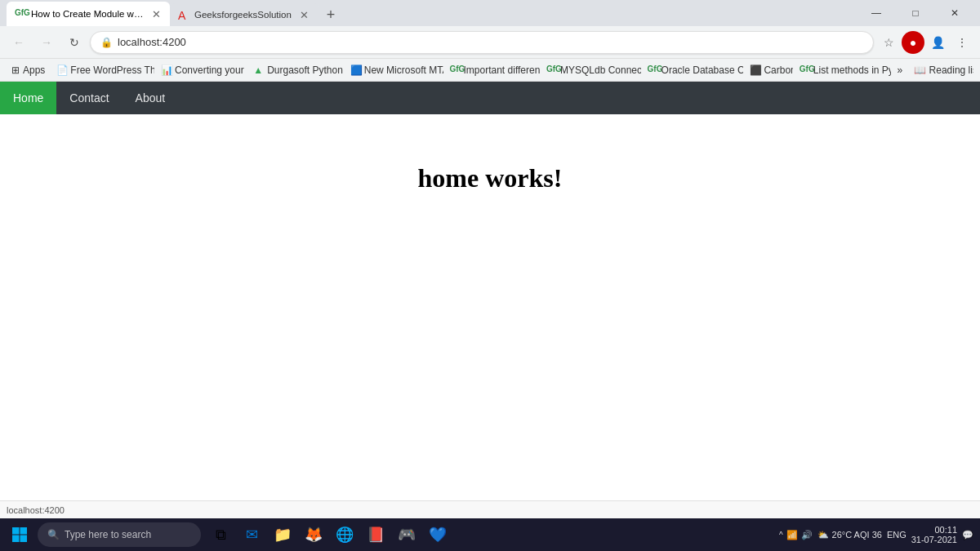 Image resolution: width=980 pixels, height=551 pixels. I want to click on acrobat-icon: 📕, so click(376, 535).